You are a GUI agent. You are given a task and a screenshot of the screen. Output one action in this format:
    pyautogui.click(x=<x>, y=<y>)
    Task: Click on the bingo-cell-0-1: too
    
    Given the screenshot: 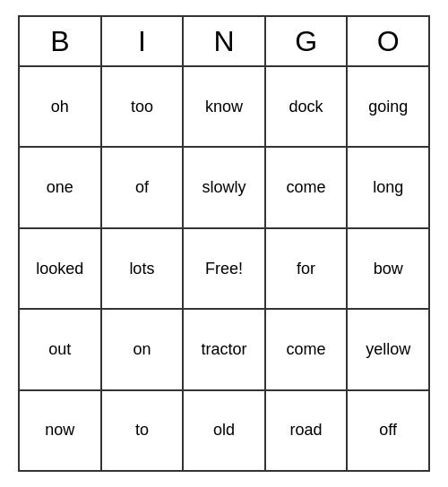 What is the action you would take?
    pyautogui.click(x=143, y=107)
    